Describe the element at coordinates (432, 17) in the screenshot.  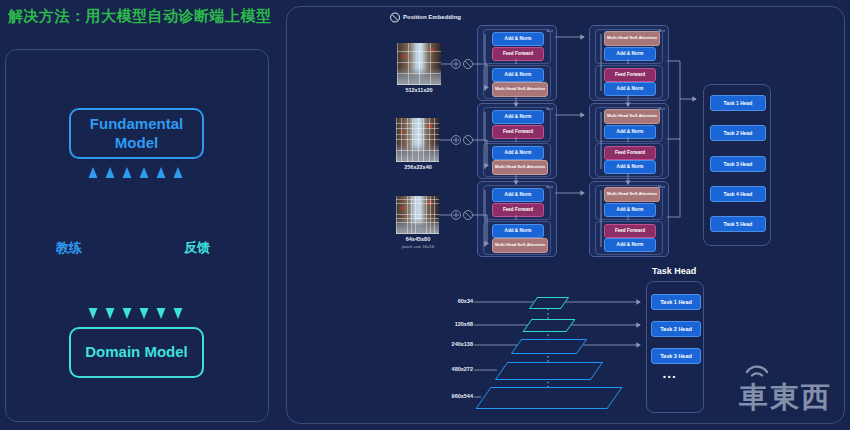
I see `position-embedding-label: Position Embedding` at that location.